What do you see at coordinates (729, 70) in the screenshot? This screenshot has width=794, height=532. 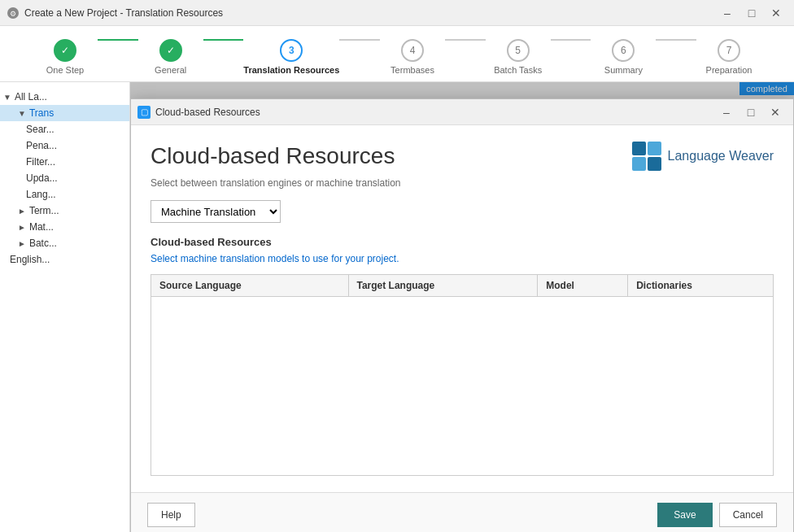 I see `step-7-label: Preparation` at bounding box center [729, 70].